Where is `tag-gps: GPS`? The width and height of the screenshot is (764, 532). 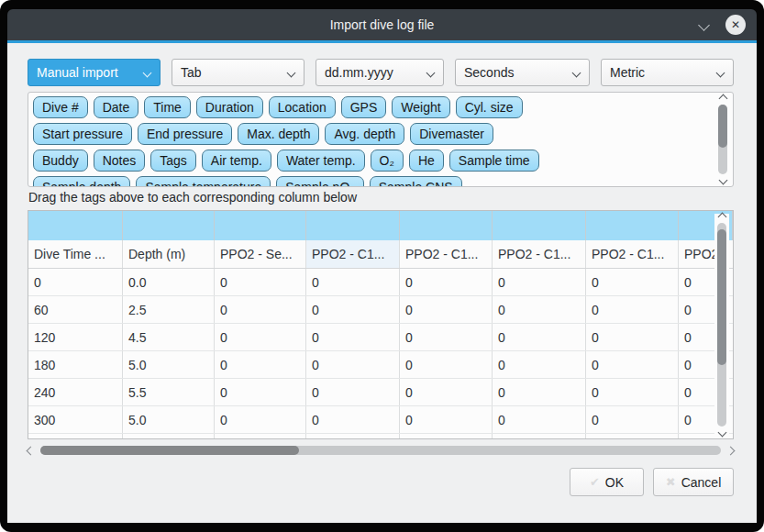
tag-gps: GPS is located at coordinates (364, 107).